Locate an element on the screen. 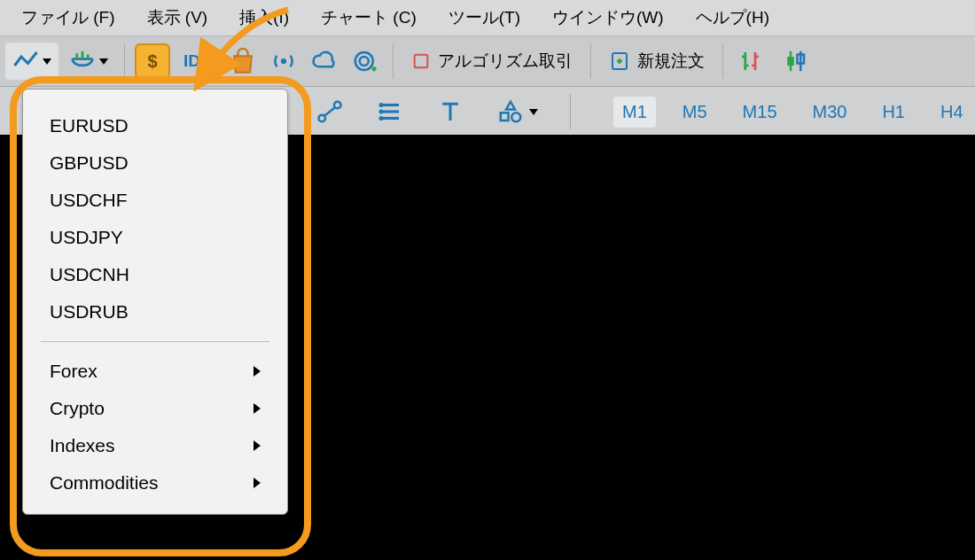 This screenshot has height=560, width=975. trendline-icon is located at coordinates (330, 112).